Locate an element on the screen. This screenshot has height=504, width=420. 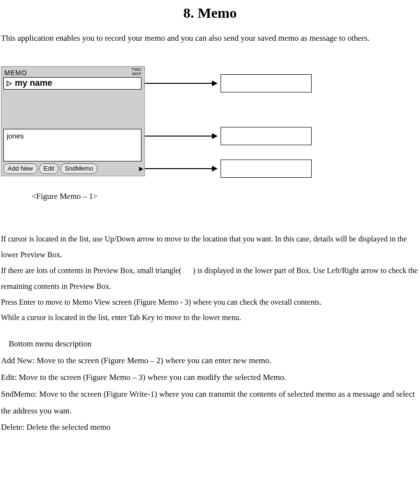
section-title: 8. Memo is located at coordinates (210, 13).